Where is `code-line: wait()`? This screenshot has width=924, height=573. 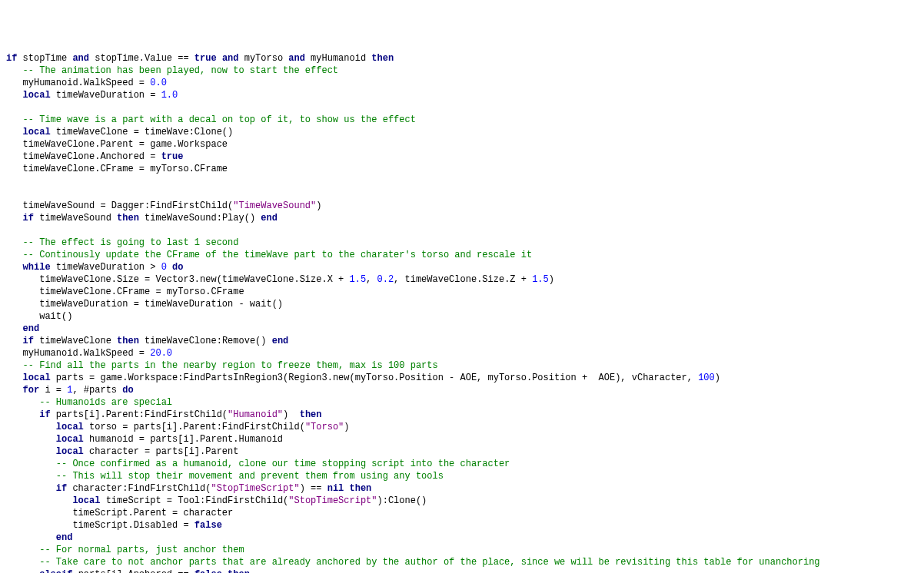 code-line: wait() is located at coordinates (462, 316).